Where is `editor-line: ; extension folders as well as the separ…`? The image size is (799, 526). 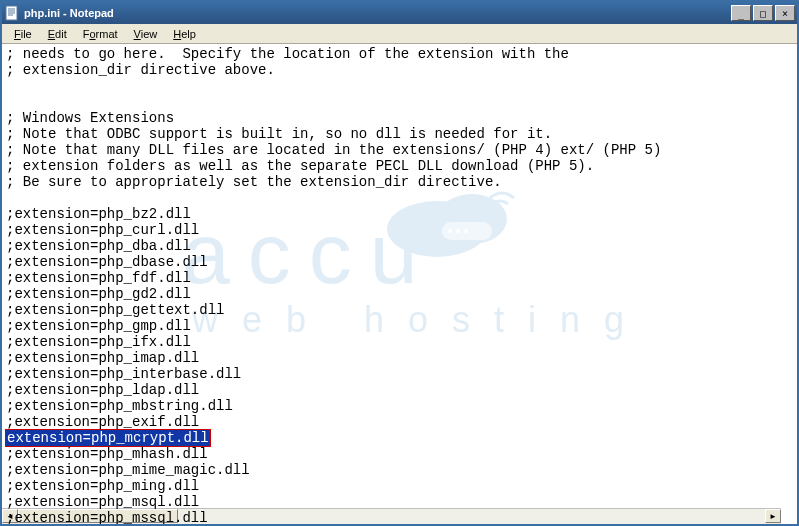
editor-line: ; extension folders as well as the separ… is located at coordinates (400, 166).